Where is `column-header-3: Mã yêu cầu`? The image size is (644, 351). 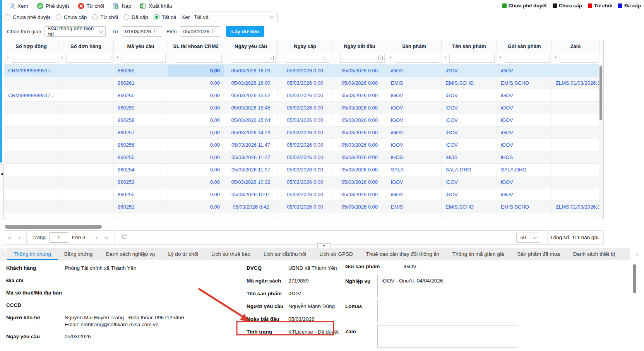 column-header-3: Mã yêu cầu is located at coordinates (141, 46).